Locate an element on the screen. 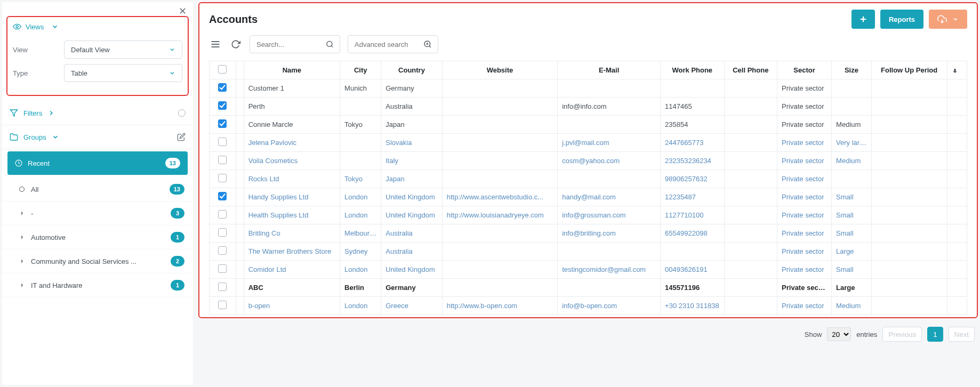  cell-cphone is located at coordinates (751, 252).